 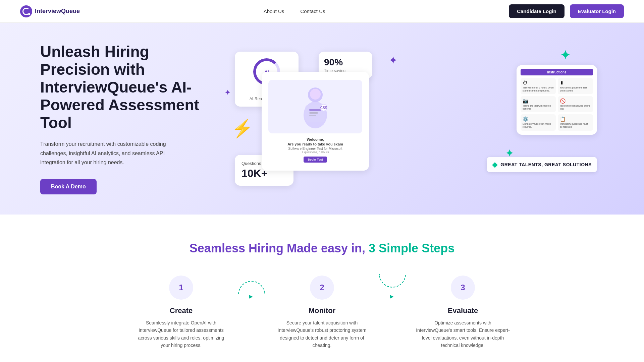 I want to click on mandatory-icon-1: ⚙️, so click(x=538, y=119).